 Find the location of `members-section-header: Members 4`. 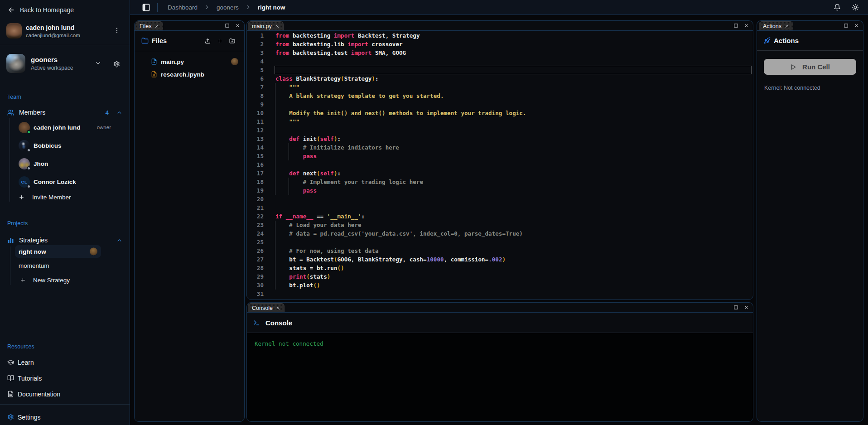

members-section-header: Members 4 is located at coordinates (65, 112).